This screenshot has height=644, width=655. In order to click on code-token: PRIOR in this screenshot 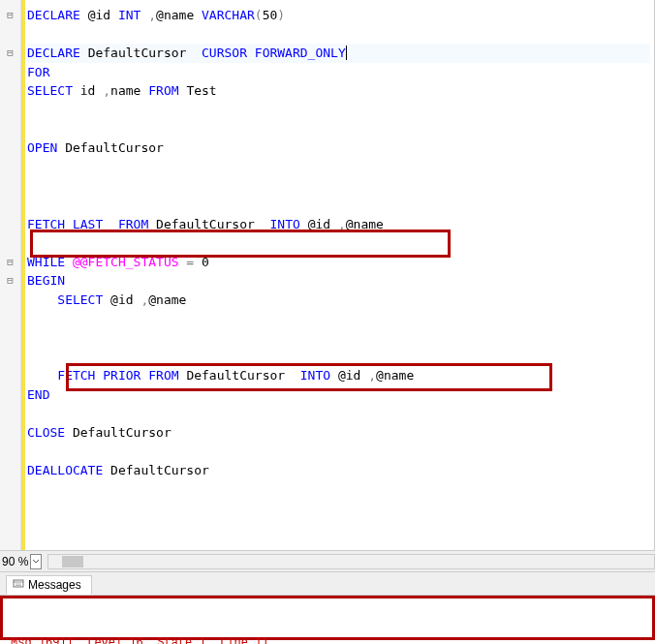, I will do `click(126, 376)`.